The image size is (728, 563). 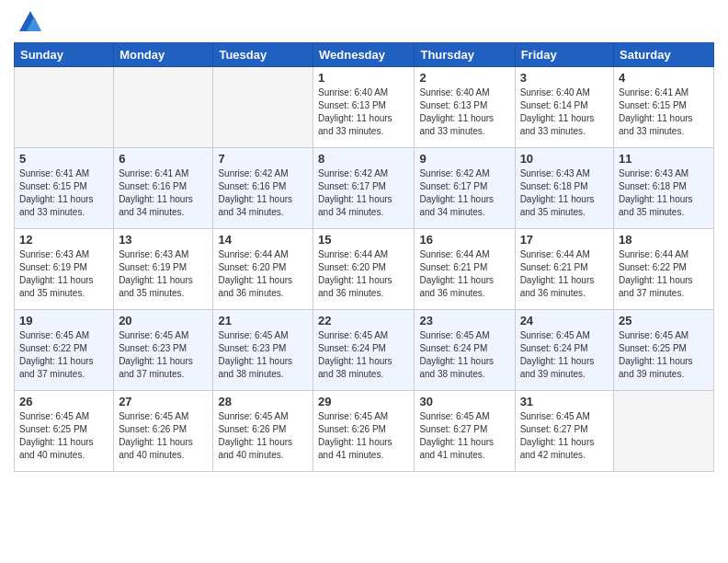 I want to click on header, so click(x=364, y=22).